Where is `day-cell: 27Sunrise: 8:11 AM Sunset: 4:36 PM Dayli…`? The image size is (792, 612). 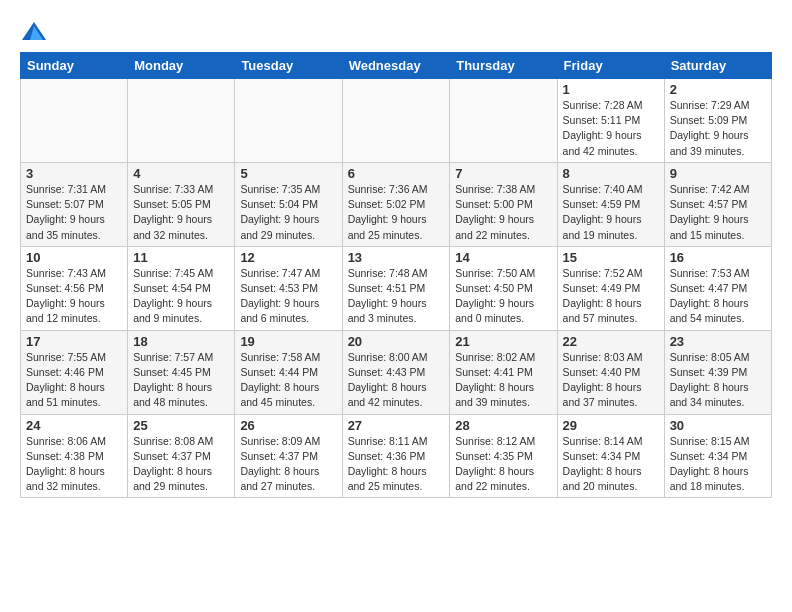 day-cell: 27Sunrise: 8:11 AM Sunset: 4:36 PM Dayli… is located at coordinates (396, 456).